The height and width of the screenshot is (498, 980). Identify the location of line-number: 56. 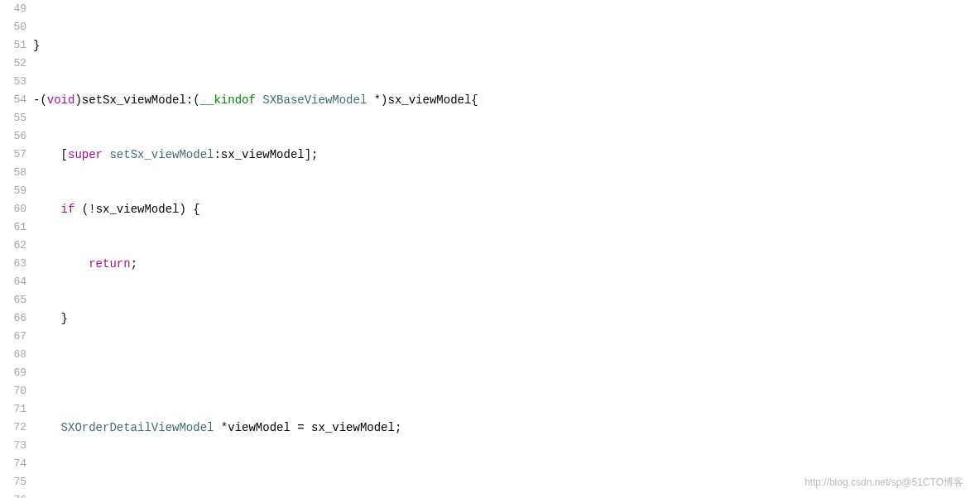
(13, 136).